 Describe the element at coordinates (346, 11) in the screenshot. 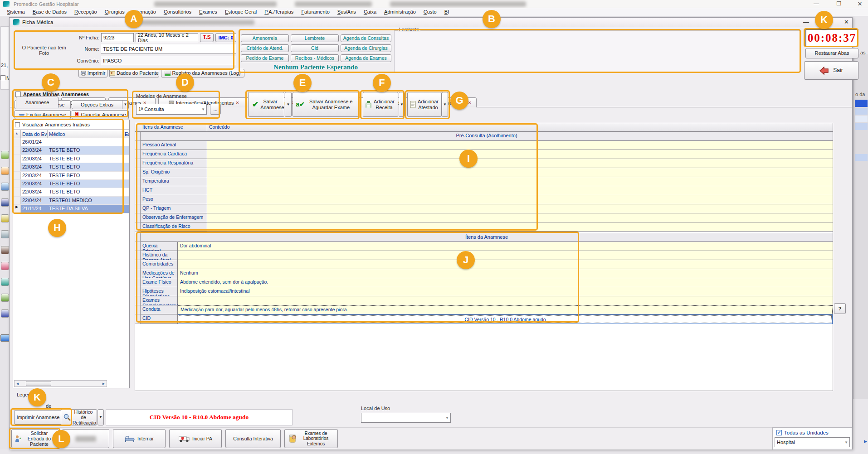

I see `menu-sus-ans: Sus/Ans` at that location.